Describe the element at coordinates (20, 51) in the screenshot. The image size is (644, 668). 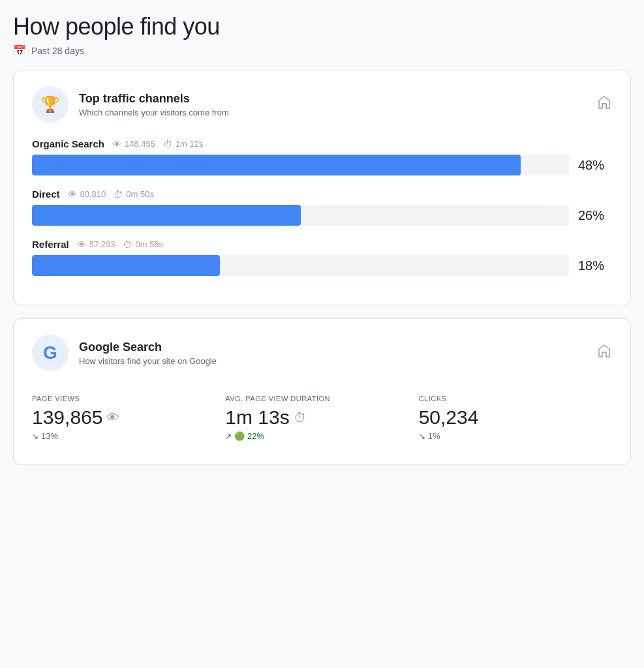
I see `calendar-icon: 📅` at that location.